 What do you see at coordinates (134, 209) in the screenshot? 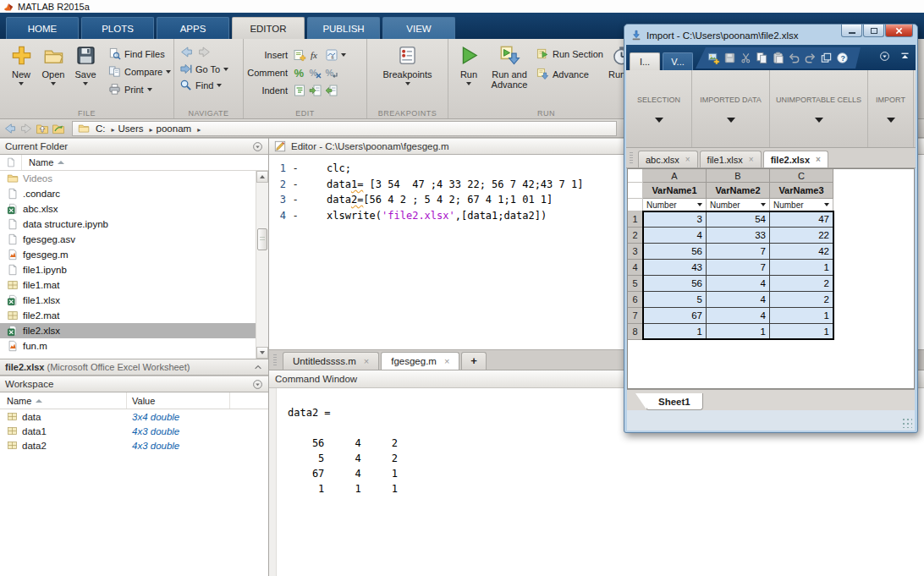
I see `file-list-item: abc.xlsx` at bounding box center [134, 209].